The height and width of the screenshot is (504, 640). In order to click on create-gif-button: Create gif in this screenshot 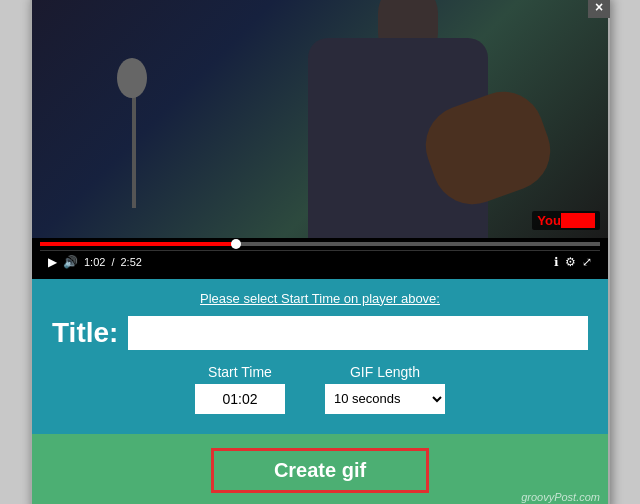, I will do `click(320, 470)`.